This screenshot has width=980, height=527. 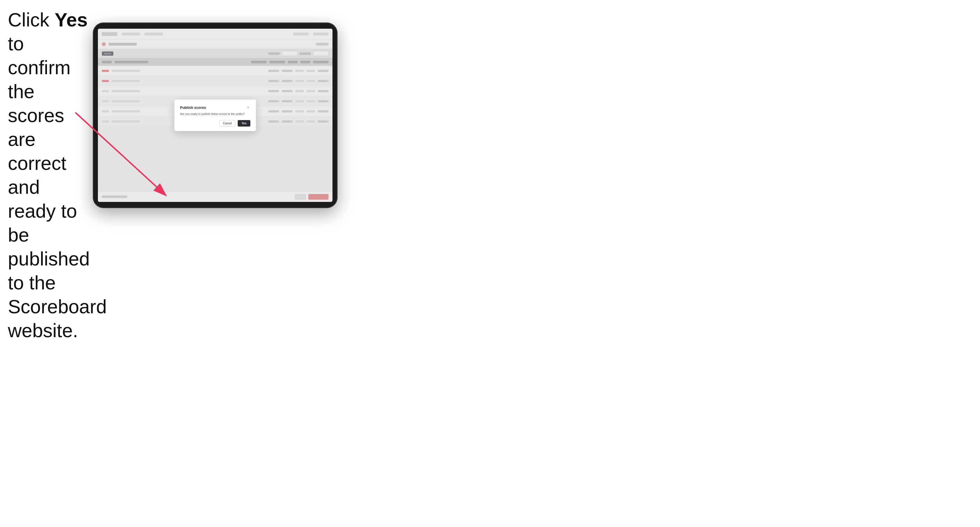 I want to click on modal-yes-button: Yes, so click(x=244, y=123).